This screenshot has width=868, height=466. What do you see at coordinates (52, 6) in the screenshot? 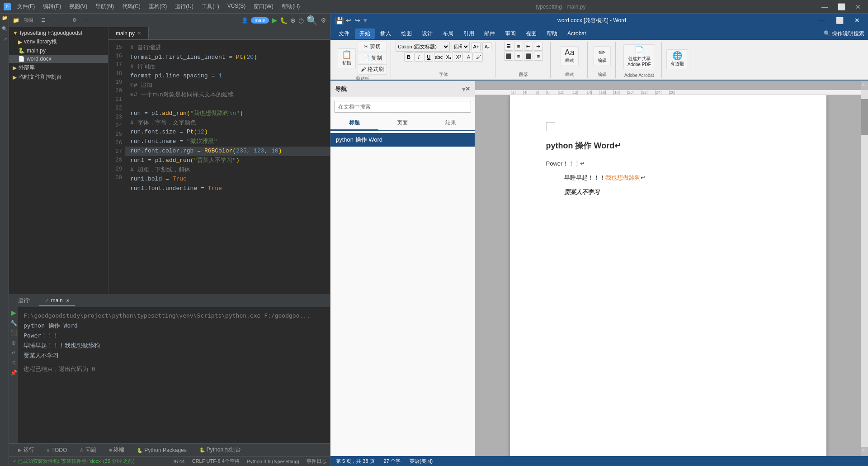
I see `menu-edit: 编辑(E)` at bounding box center [52, 6].